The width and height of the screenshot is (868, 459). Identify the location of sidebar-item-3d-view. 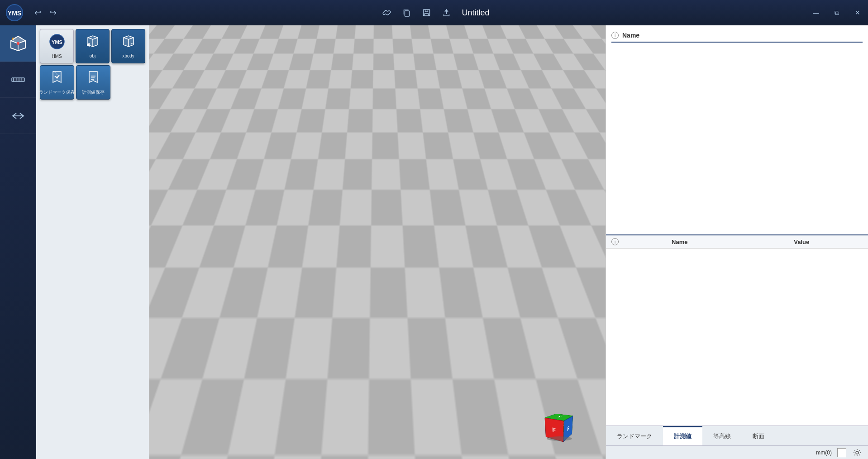
(18, 43).